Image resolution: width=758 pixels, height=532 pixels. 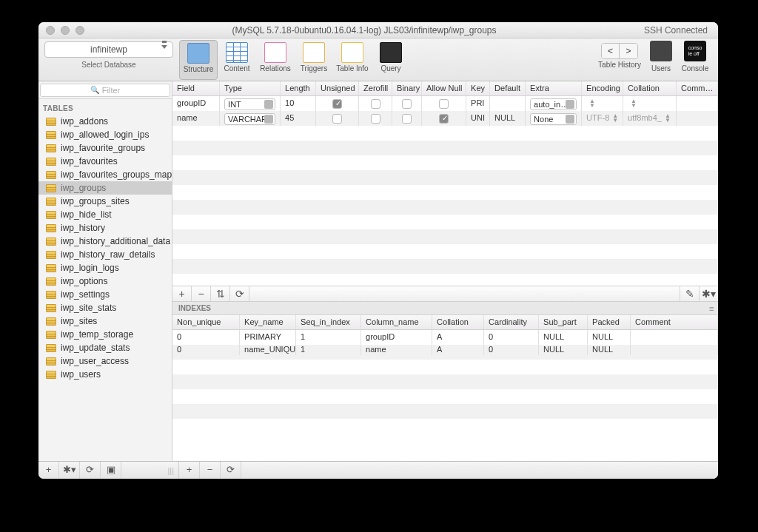 I want to click on columns-gear-button: ✱▾, so click(x=708, y=294).